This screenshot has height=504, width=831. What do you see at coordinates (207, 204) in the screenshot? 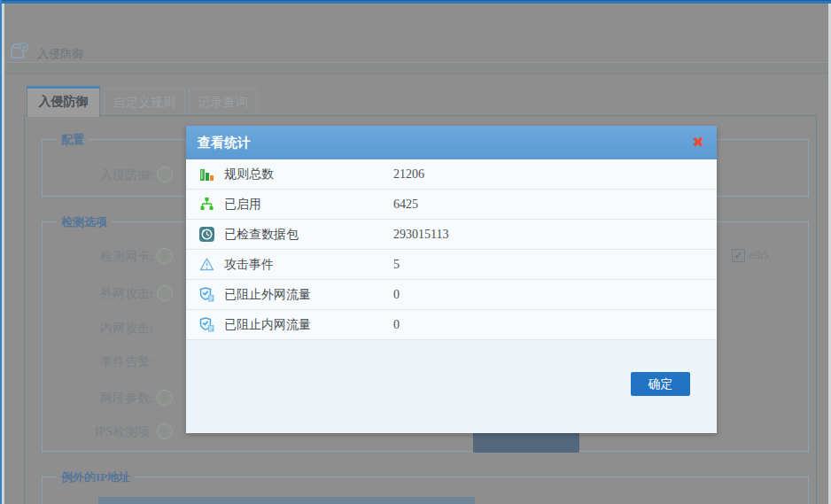
I see `tree-icon` at bounding box center [207, 204].